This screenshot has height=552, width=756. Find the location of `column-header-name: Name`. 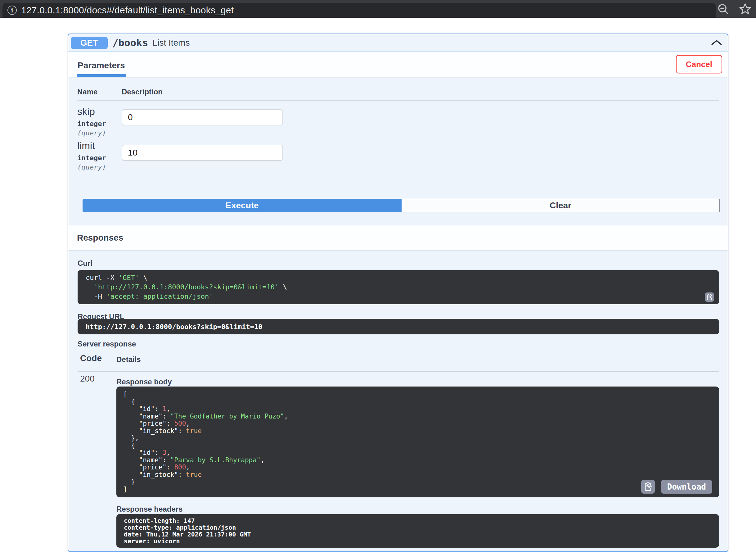

column-header-name: Name is located at coordinates (87, 92).